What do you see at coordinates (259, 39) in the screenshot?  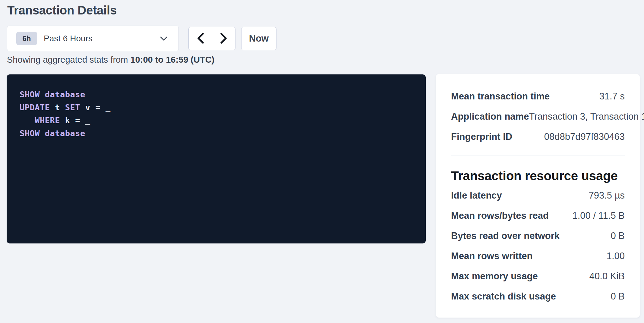 I see `now-button: Now` at bounding box center [259, 39].